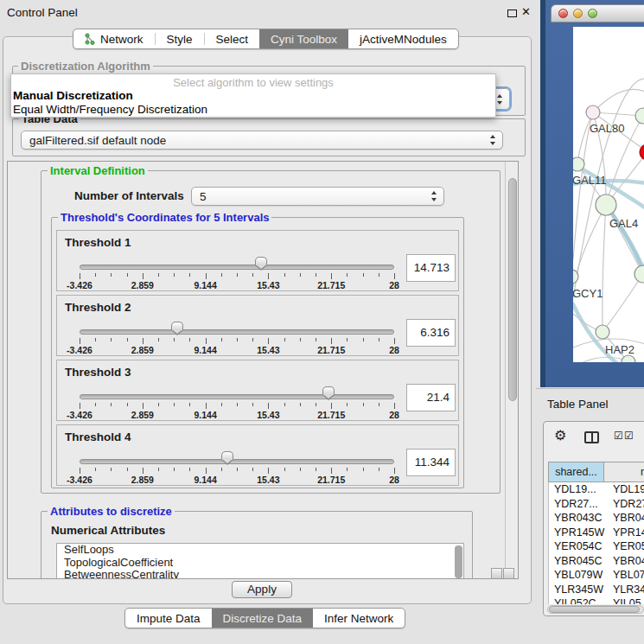  What do you see at coordinates (318, 196) in the screenshot?
I see `number-of-intervals-combobox: 5` at bounding box center [318, 196].